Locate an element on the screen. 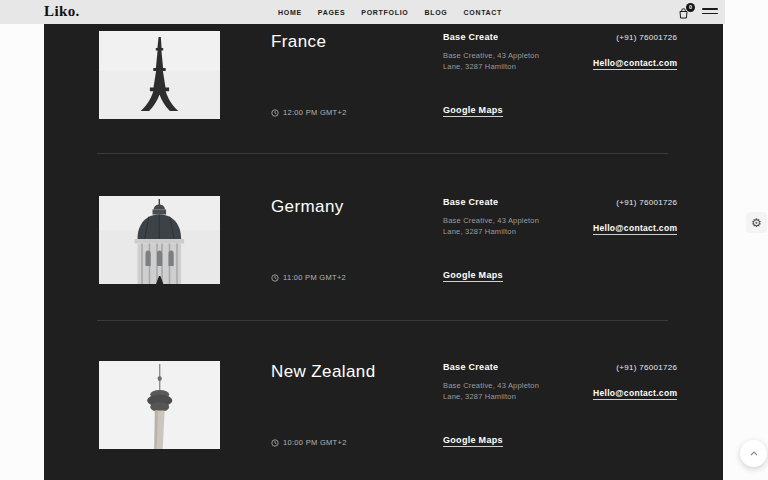 The image size is (768, 480). time-text: 11:00 PM GMT+2 is located at coordinates (314, 278).